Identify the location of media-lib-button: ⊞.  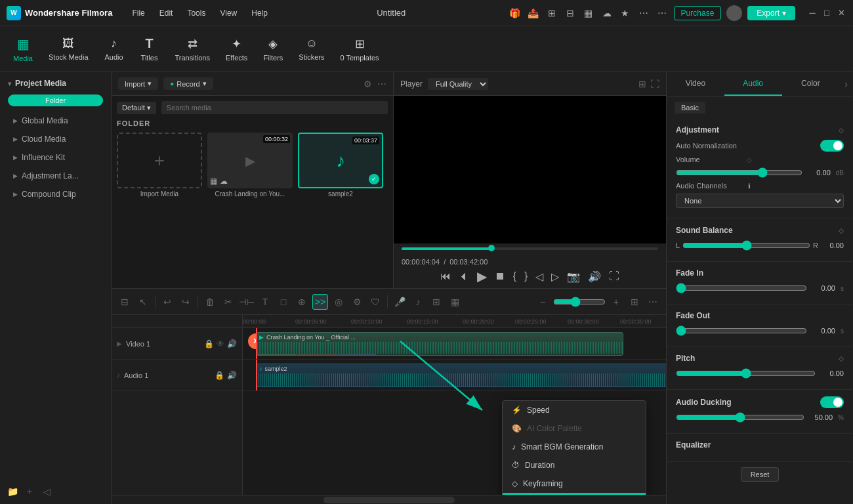
(436, 302).